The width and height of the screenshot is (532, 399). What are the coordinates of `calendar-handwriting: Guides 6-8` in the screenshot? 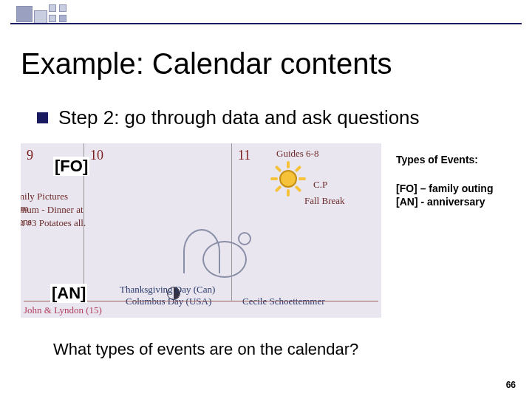 It's located at (297, 154).